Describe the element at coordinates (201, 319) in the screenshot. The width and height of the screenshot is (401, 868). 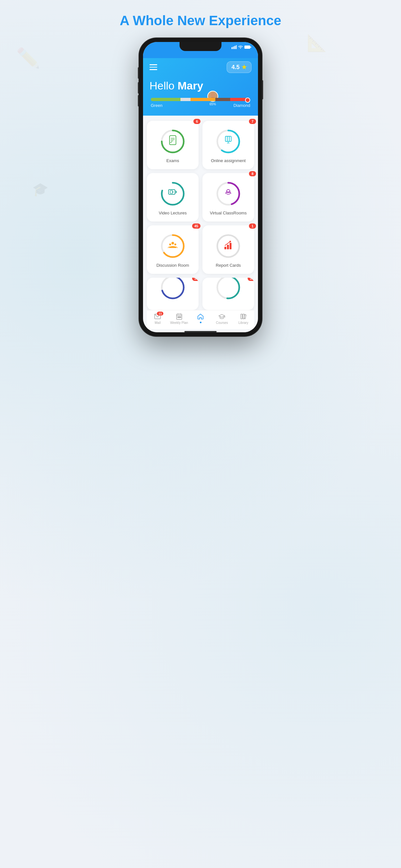
I see `nav-home` at that location.